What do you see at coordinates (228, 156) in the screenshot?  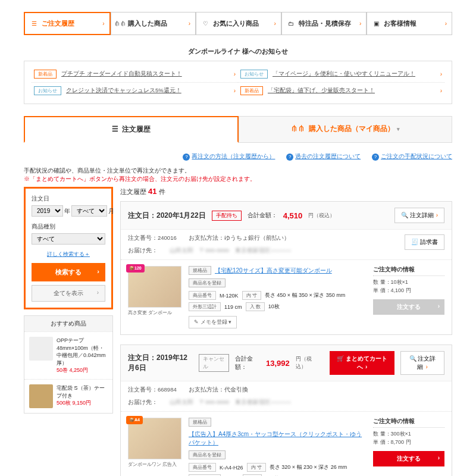 I see `help-link-reorder: ?再注文の方法（注文履歴から）` at bounding box center [228, 156].